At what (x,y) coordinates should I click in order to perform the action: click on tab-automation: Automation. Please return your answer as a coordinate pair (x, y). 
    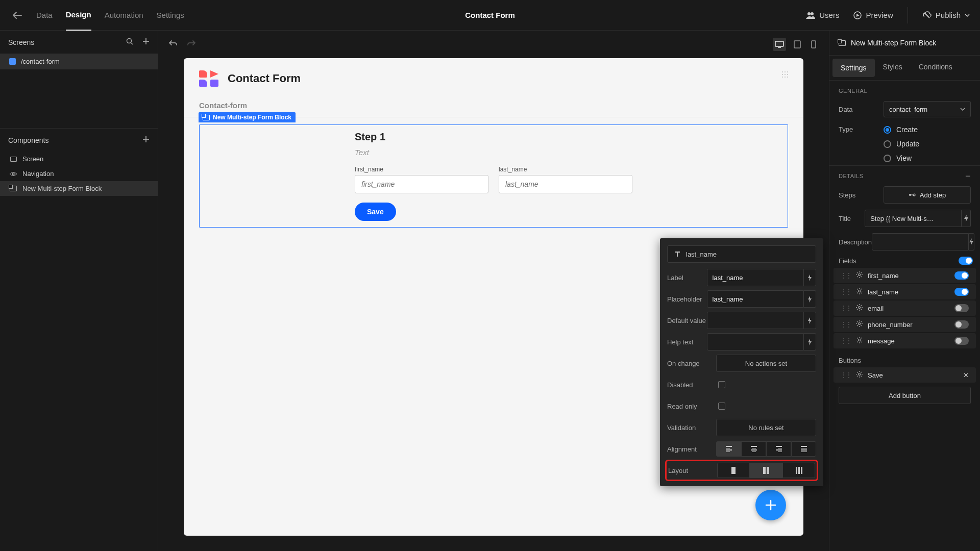
    Looking at the image, I should click on (124, 15).